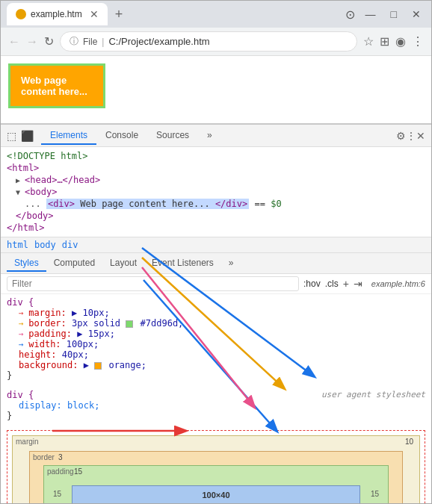 The width and height of the screenshot is (432, 504). I want to click on style-selector-1: div {, so click(216, 302).